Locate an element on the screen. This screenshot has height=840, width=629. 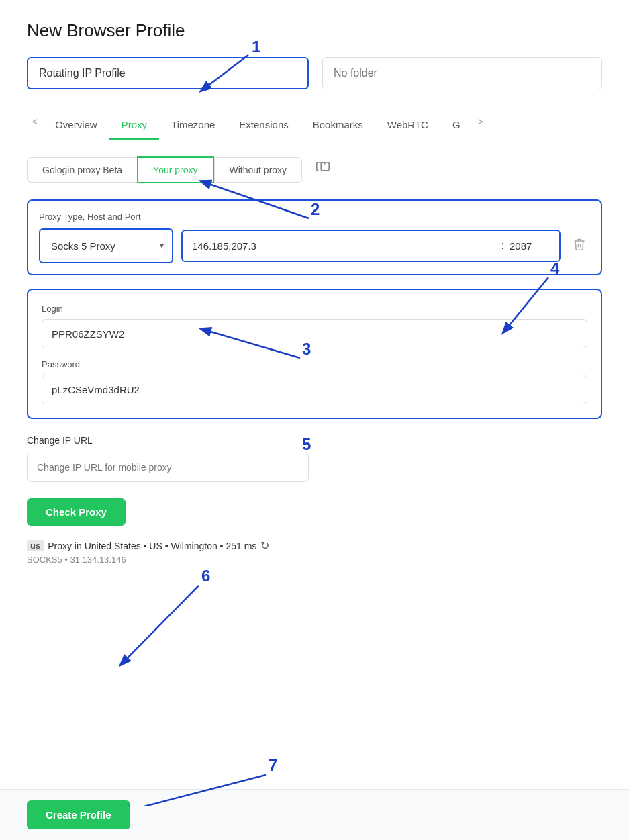
svg-text: 7 is located at coordinates (273, 765).